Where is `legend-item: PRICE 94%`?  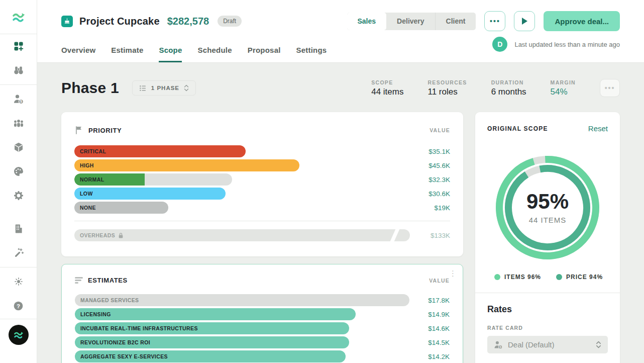 legend-item: PRICE 94% is located at coordinates (580, 277).